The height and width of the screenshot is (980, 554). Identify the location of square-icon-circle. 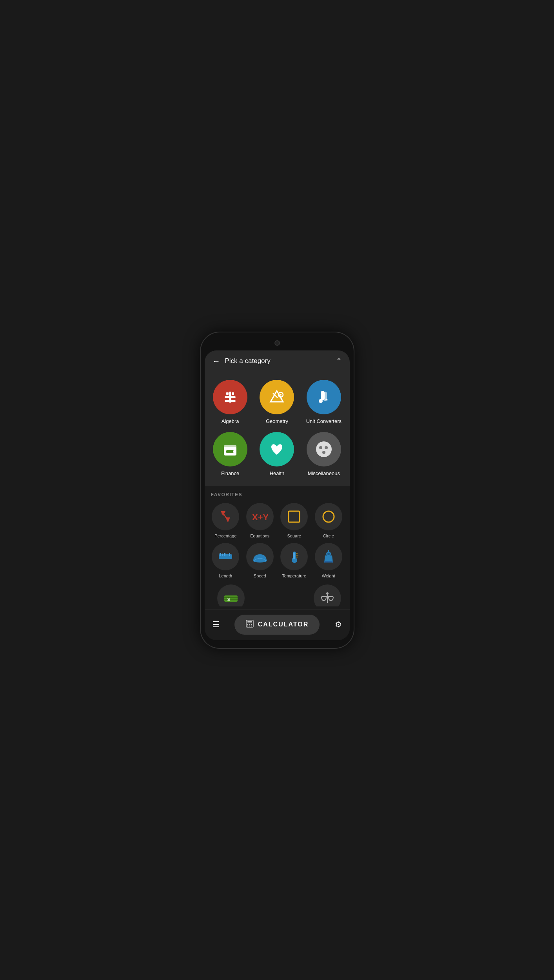
(294, 517).